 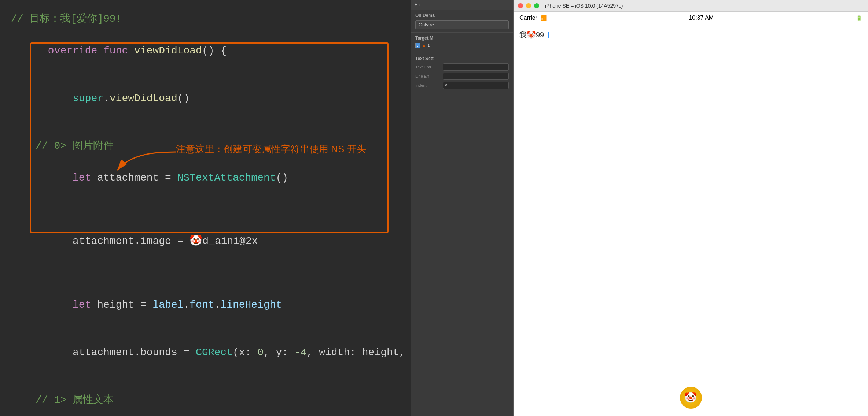 What do you see at coordinates (205, 99) in the screenshot?
I see `code-line-3: super.viewDidLoad()` at bounding box center [205, 99].